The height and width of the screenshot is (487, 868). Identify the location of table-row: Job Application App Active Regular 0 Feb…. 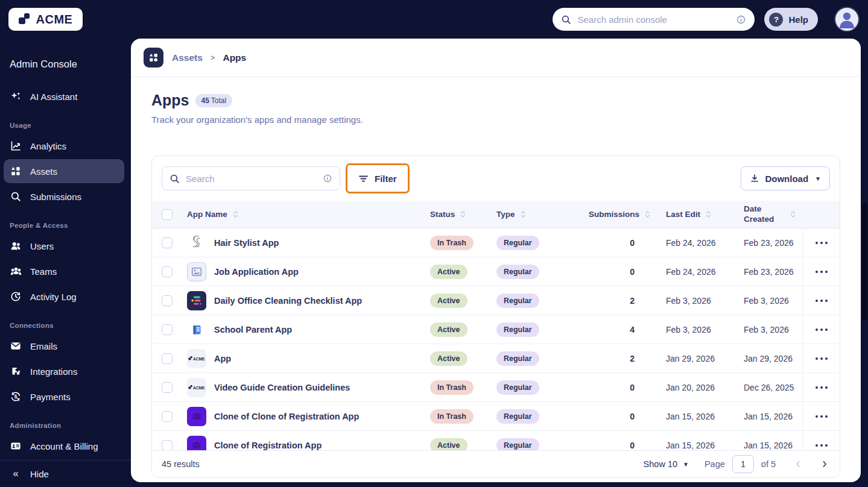
(496, 272).